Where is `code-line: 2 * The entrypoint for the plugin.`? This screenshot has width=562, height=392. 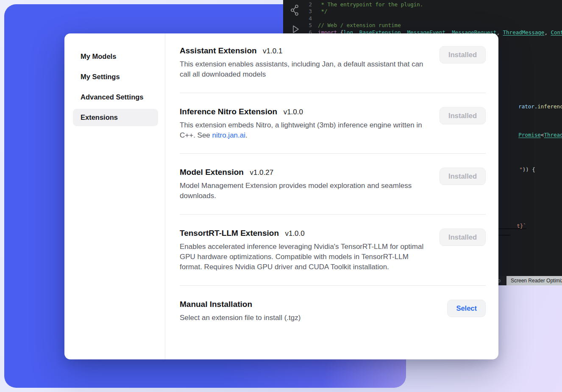 code-line: 2 * The entrypoint for the plugin. is located at coordinates (433, 4).